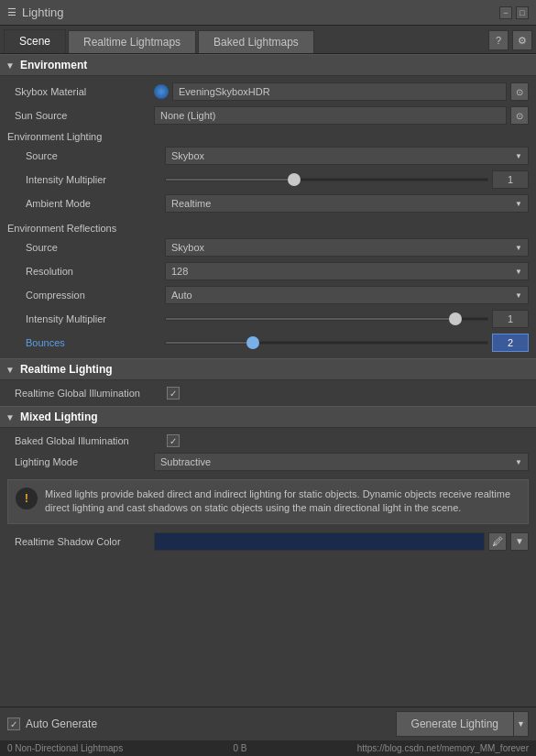 The width and height of the screenshot is (536, 756). I want to click on bounces-value: 2, so click(346, 343).